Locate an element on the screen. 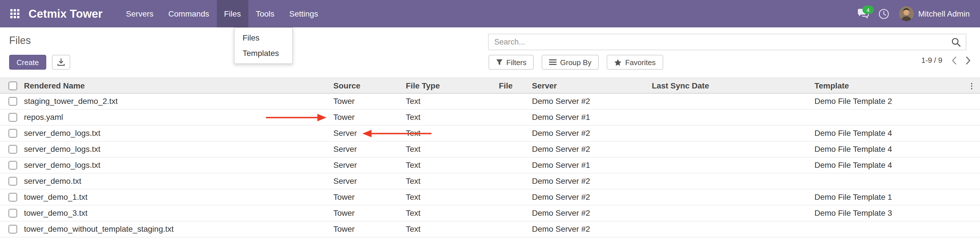  search-icon is located at coordinates (956, 42).